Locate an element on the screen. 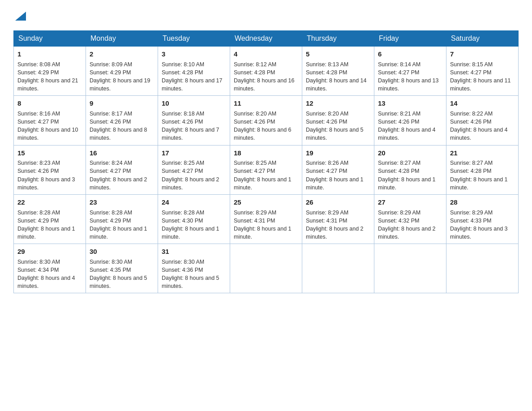  calendar-day-cell: 5 Sunrise: 8:13 AMSunset: 4:28 PMDayligh… is located at coordinates (339, 71).